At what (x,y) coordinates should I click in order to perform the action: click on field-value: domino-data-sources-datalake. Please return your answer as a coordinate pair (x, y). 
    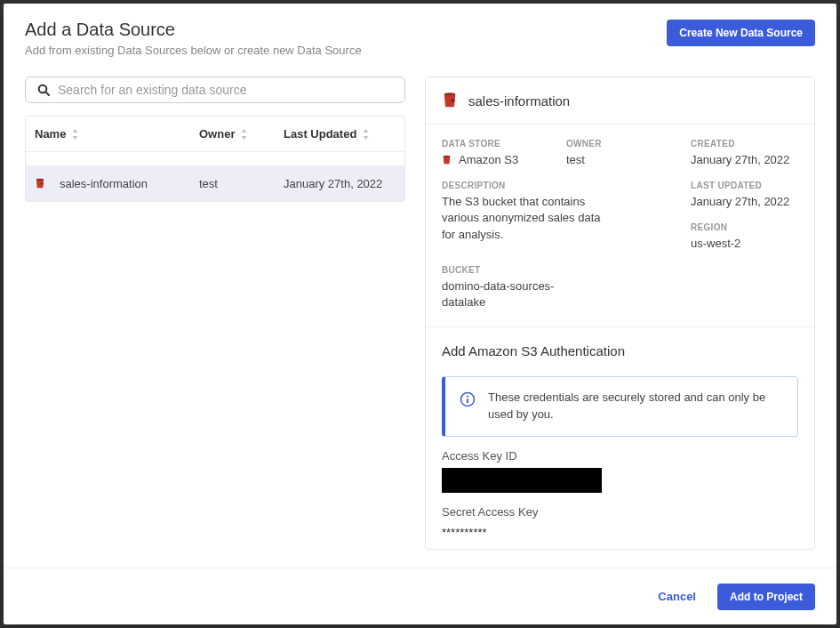
    Looking at the image, I should click on (500, 294).